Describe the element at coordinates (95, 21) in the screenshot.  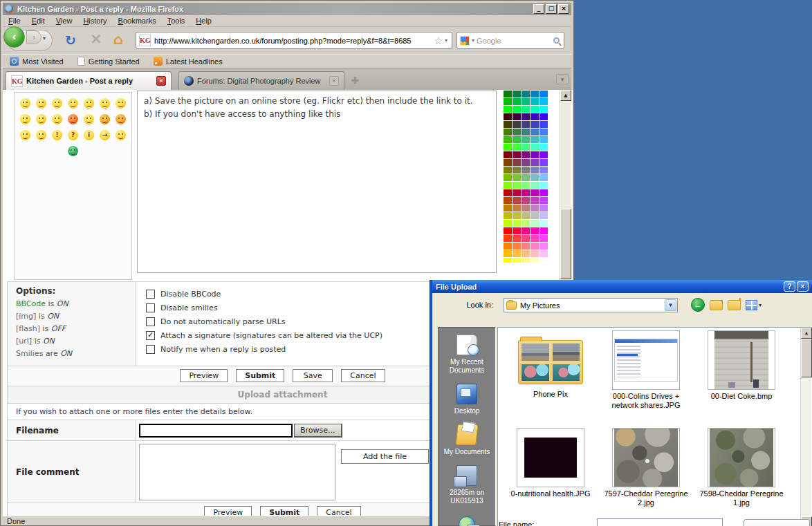
I see `menu-history: History` at that location.